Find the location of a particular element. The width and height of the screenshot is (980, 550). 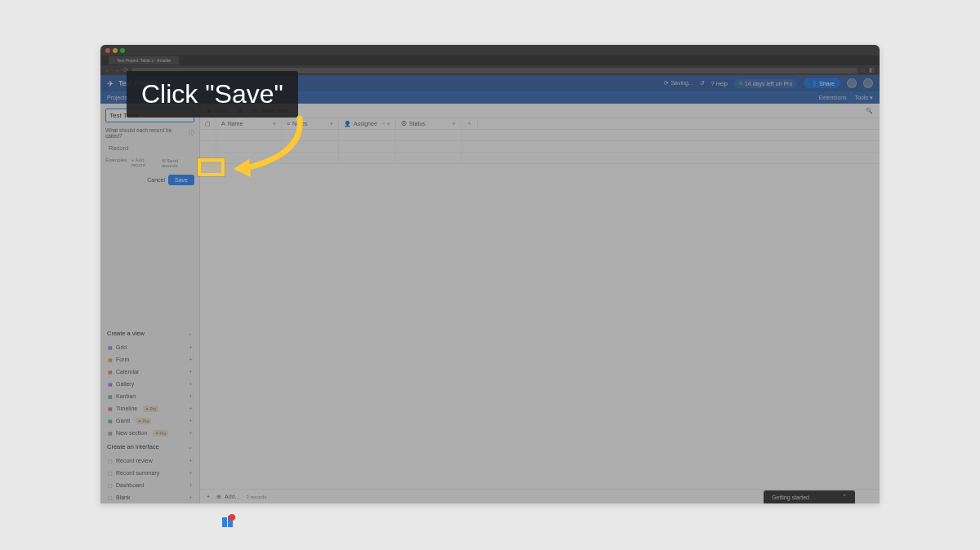

interface-type-item: ▢Record summary+ is located at coordinates (150, 473).